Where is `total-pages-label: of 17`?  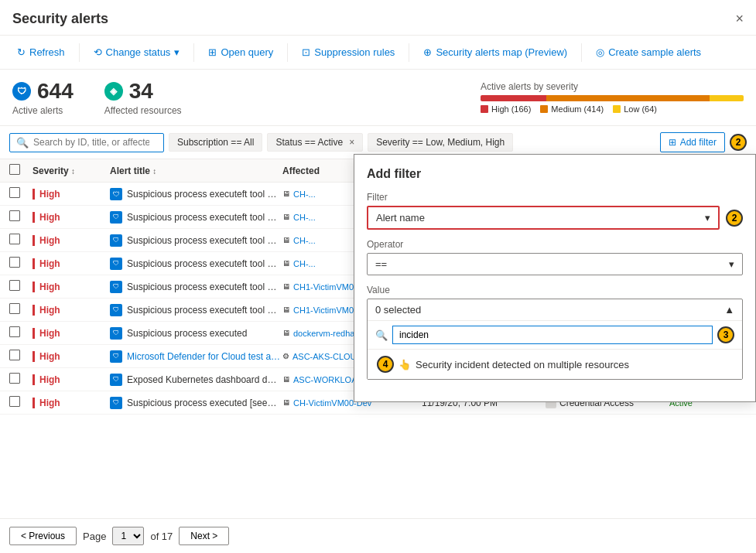
total-pages-label: of 17 is located at coordinates (161, 537).